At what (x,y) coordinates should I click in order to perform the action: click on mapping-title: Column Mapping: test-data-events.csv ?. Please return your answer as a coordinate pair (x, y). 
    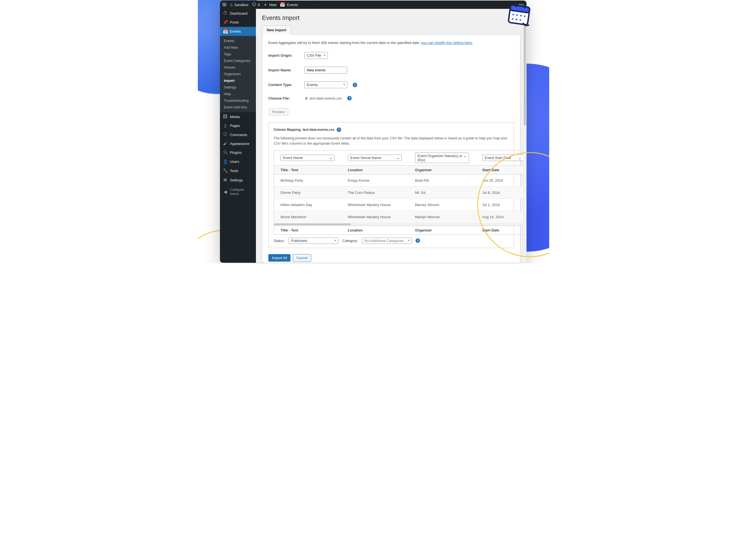
    Looking at the image, I should click on (391, 130).